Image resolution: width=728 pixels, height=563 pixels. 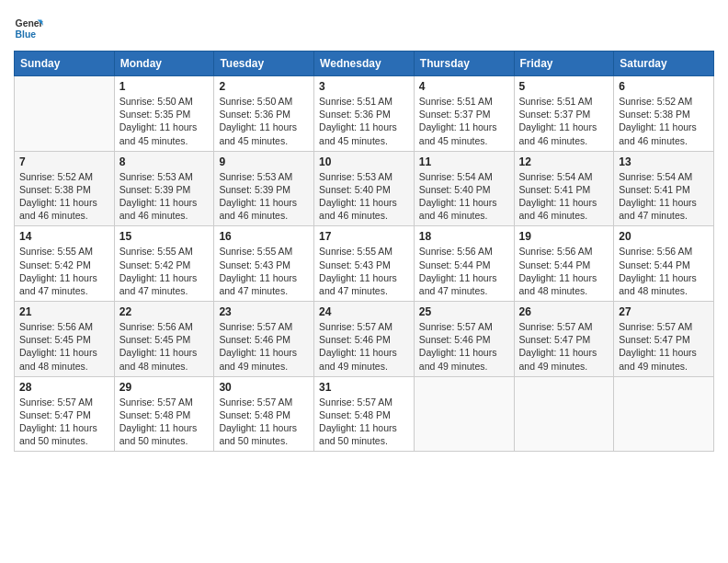 I want to click on day-info: Sunrise: 5:54 AMSunset: 5:40 PMDaylight:…, so click(x=464, y=197).